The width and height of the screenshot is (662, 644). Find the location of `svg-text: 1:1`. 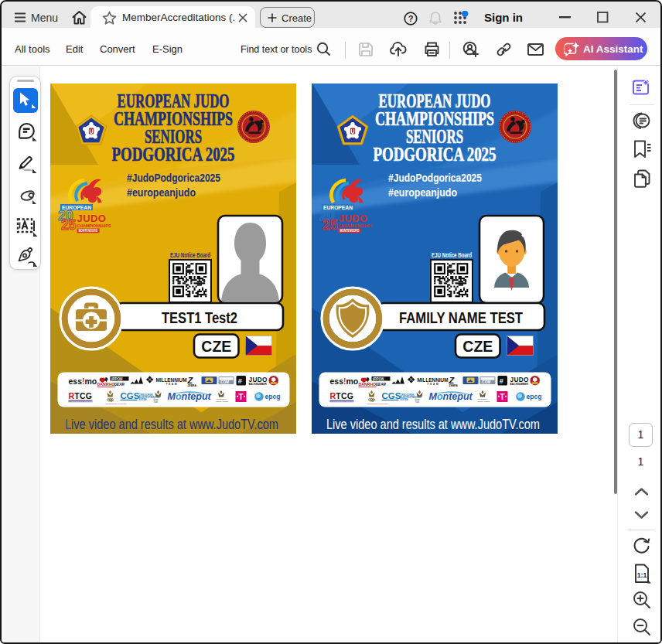

svg-text: 1:1 is located at coordinates (642, 575).